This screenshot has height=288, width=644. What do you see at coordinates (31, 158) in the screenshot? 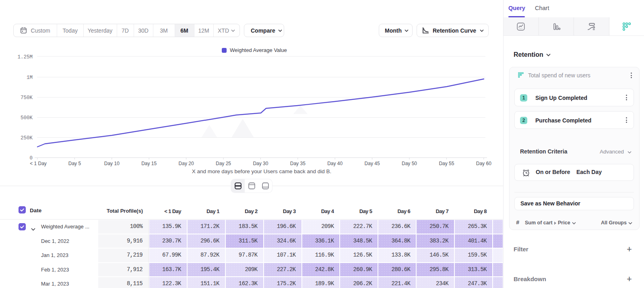
I see `svg-text: 0` at bounding box center [31, 158].